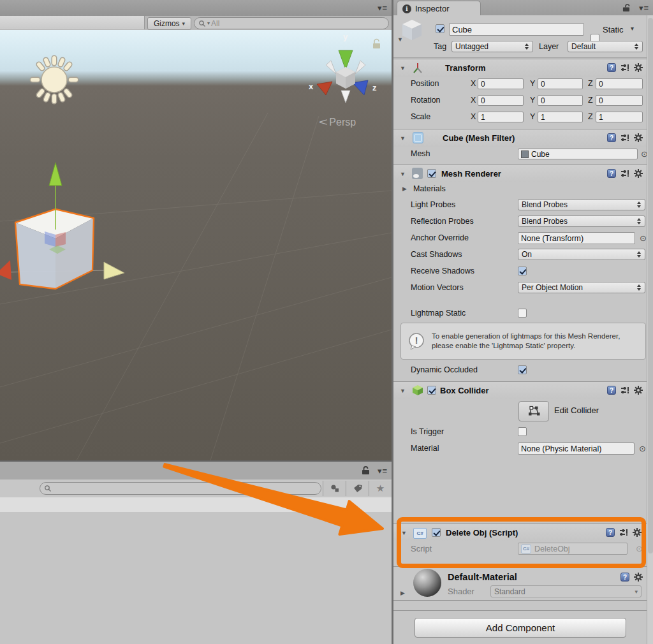 The width and height of the screenshot is (653, 644). I want to click on rotation-z-field: 0, so click(619, 101).